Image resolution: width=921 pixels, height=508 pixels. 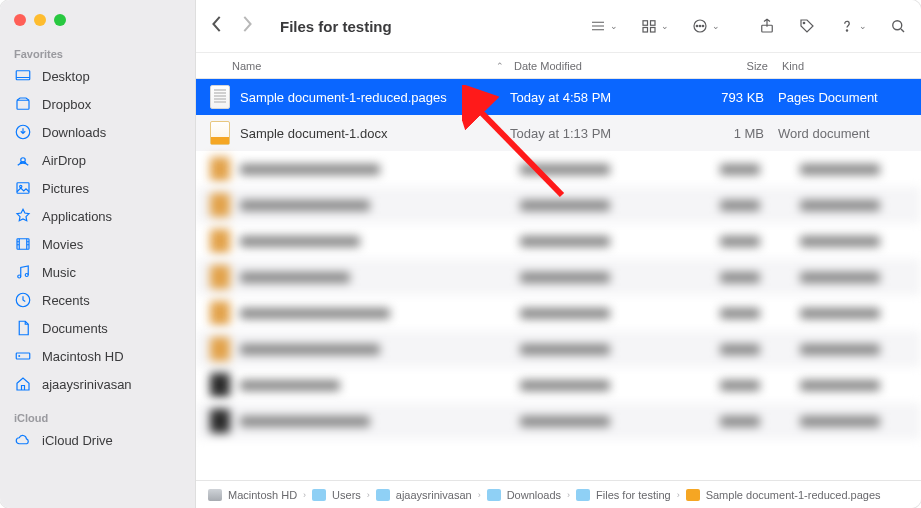 What do you see at coordinates (98, 160) in the screenshot?
I see `sidebar-item-airdrop: AirDrop` at bounding box center [98, 160].